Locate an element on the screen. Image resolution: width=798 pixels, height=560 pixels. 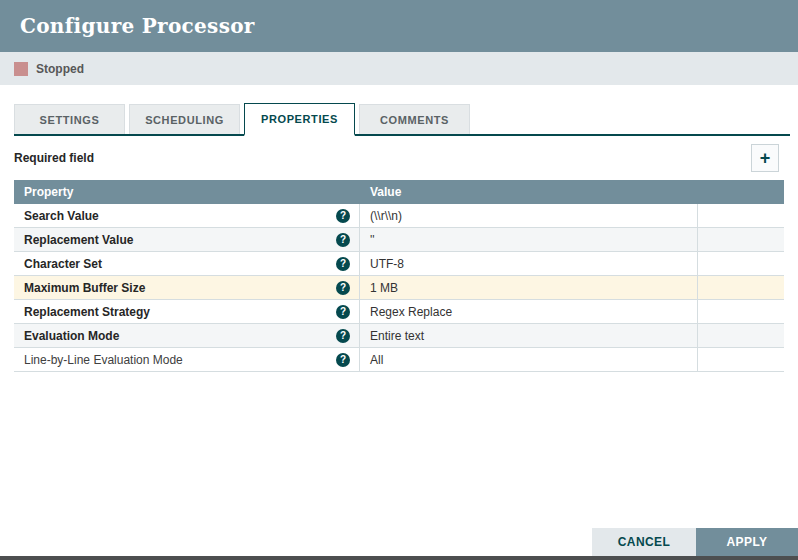
property-value: (\\r\\n) is located at coordinates (529, 216).